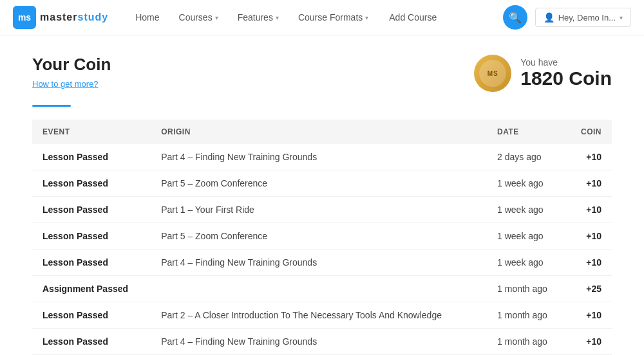  What do you see at coordinates (61, 17) in the screenshot?
I see `brand: ms masterstudy` at bounding box center [61, 17].